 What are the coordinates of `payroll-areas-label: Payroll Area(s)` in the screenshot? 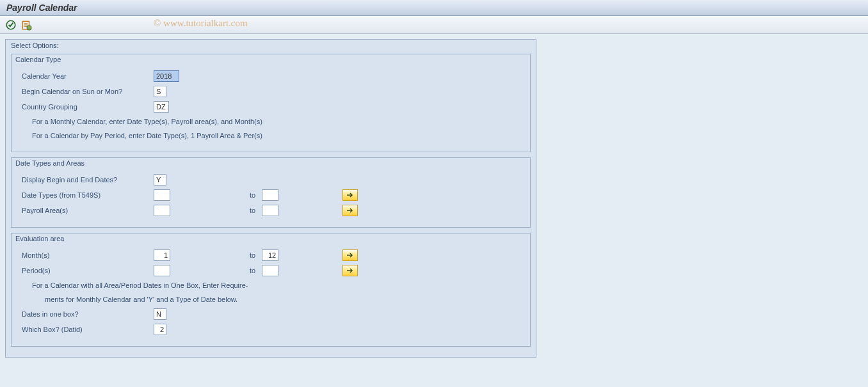 It's located at (86, 210).